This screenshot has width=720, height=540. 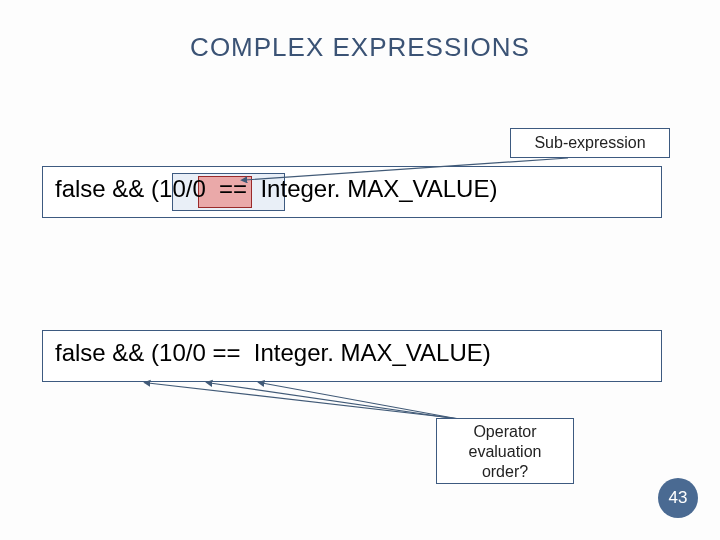 I want to click on page-number-badge: 43, so click(x=678, y=498).